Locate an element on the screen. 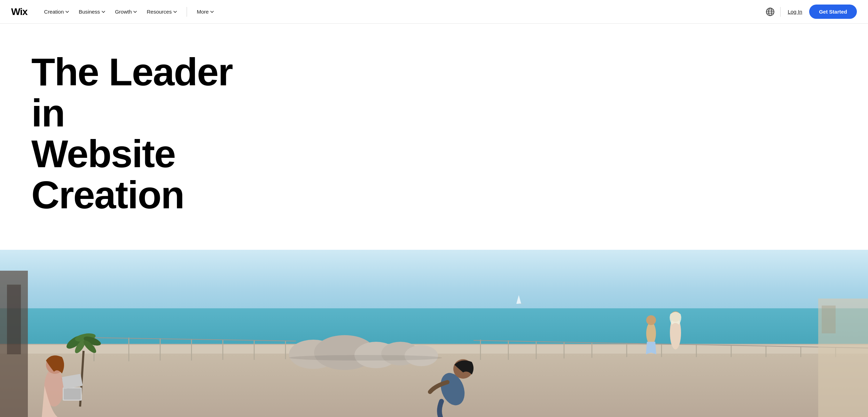  hero-heading: The Leader in Website Creation is located at coordinates (153, 133).